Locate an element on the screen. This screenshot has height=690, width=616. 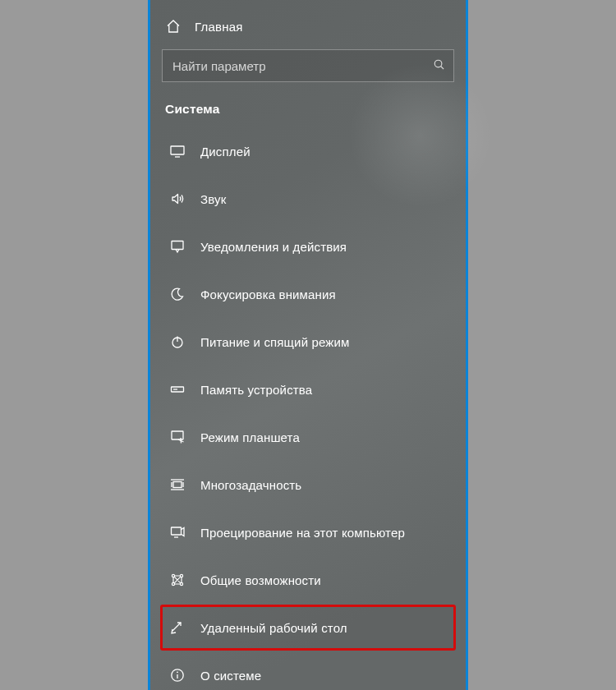
search-icon is located at coordinates (439, 66).